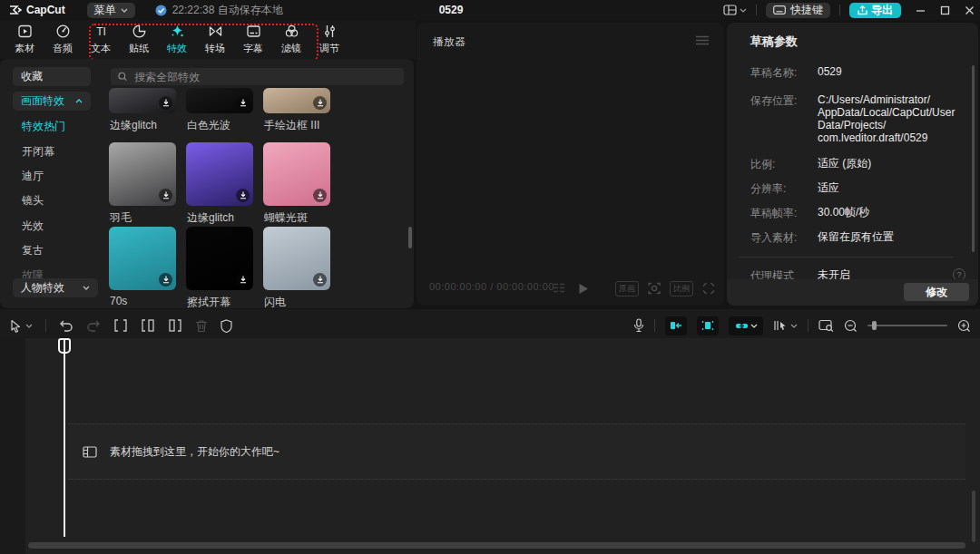 This screenshot has width=980, height=554. I want to click on minimize-button, so click(920, 11).